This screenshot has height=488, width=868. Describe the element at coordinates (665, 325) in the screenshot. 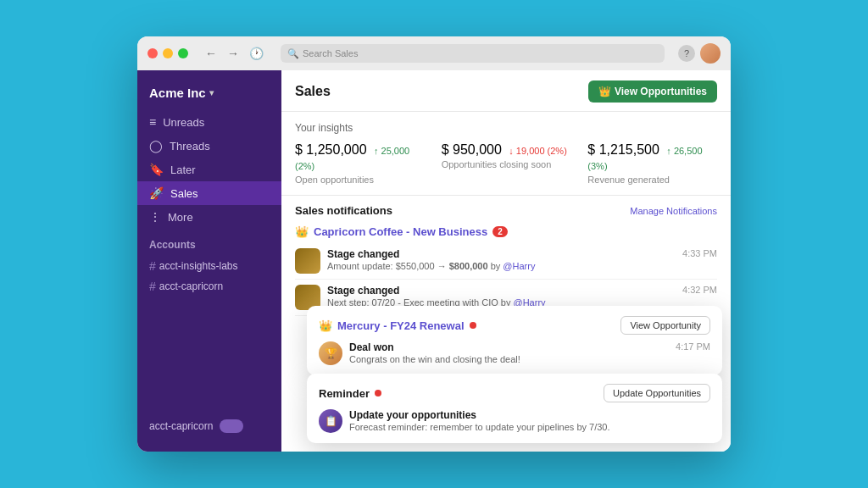

I see `view-opportunity-button: View Opportunity` at that location.